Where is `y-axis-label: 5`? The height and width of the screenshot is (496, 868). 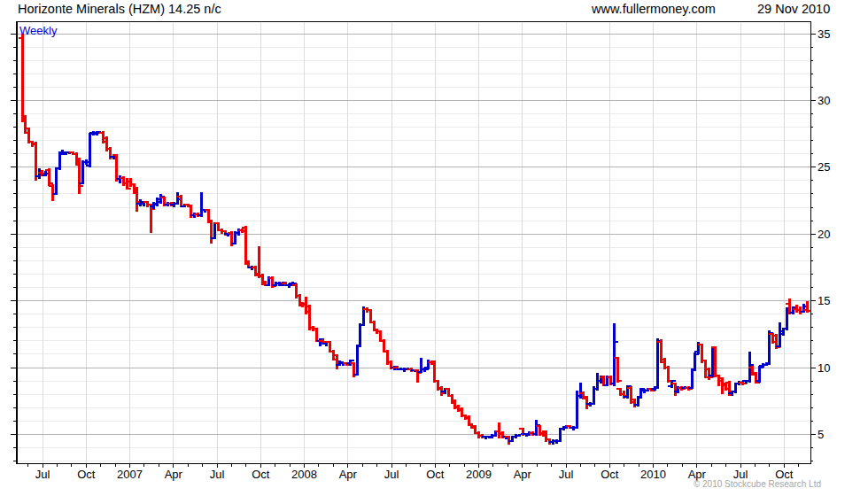 y-axis-label: 5 is located at coordinates (820, 434).